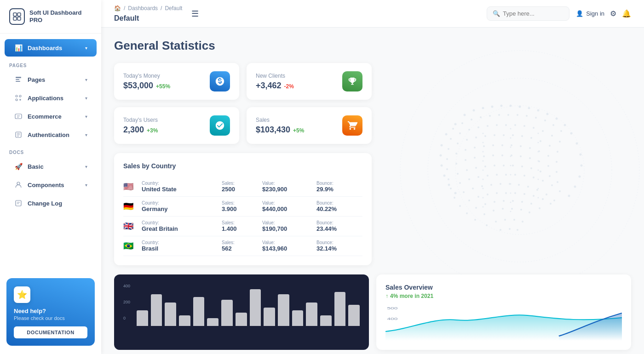 Image resolution: width=644 pixels, height=354 pixels. What do you see at coordinates (275, 76) in the screenshot?
I see `stat-label-clients: New Clients` at bounding box center [275, 76].